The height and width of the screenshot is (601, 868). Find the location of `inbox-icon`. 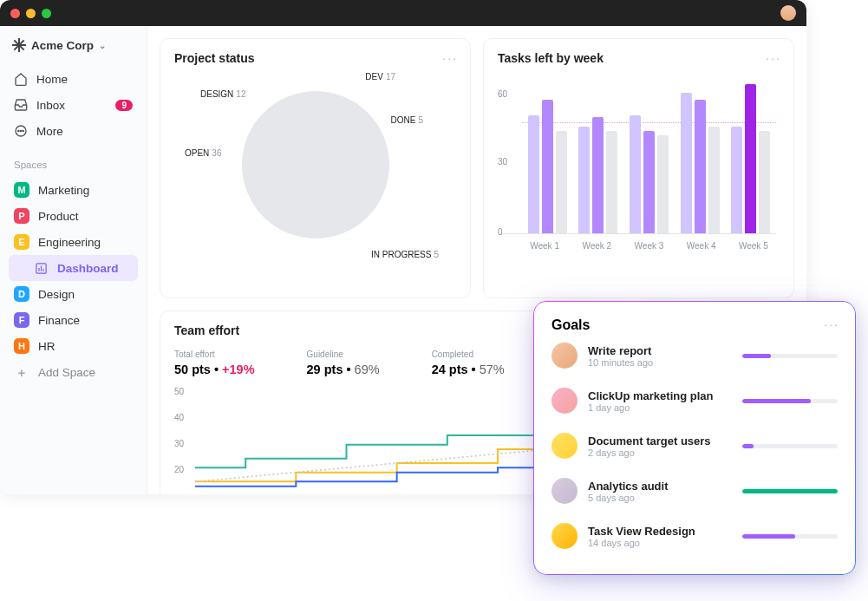

inbox-icon is located at coordinates (21, 105).